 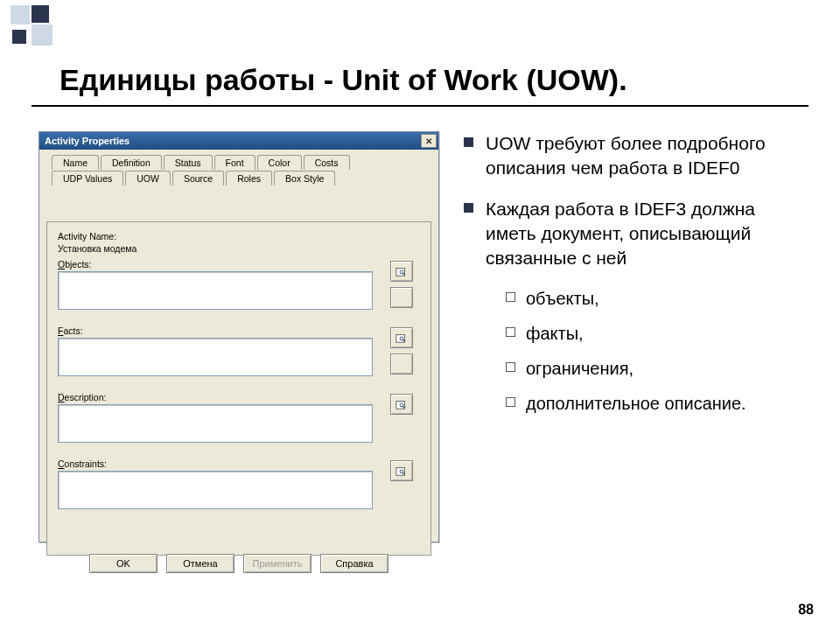 What do you see at coordinates (239, 172) in the screenshot?
I see `tab-strip: Name Definition Status Font Color Costs …` at bounding box center [239, 172].